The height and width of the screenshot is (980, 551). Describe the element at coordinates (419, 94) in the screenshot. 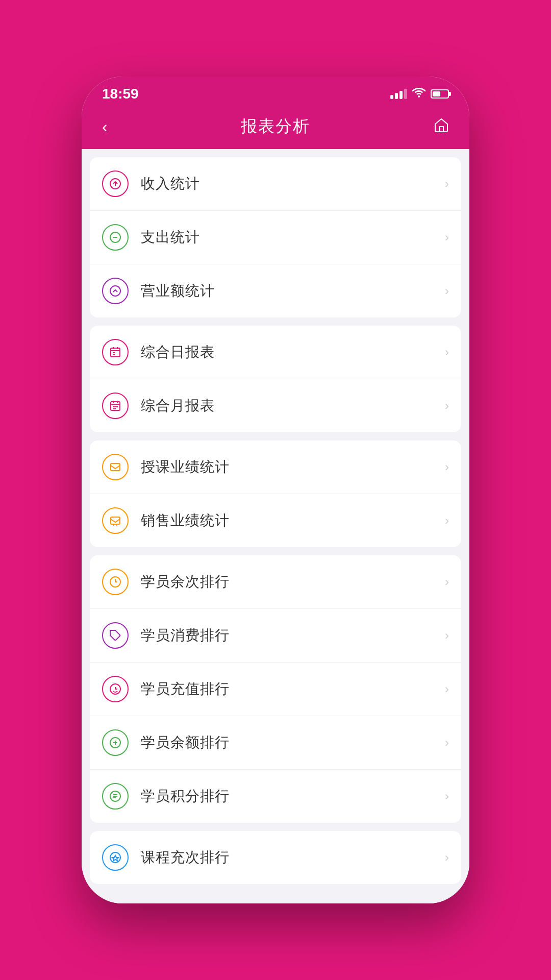

I see `status-icons` at that location.